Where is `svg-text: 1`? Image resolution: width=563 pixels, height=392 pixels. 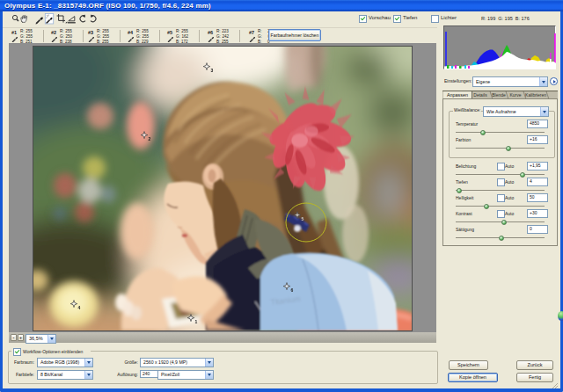 svg-text: 1 is located at coordinates (197, 322).